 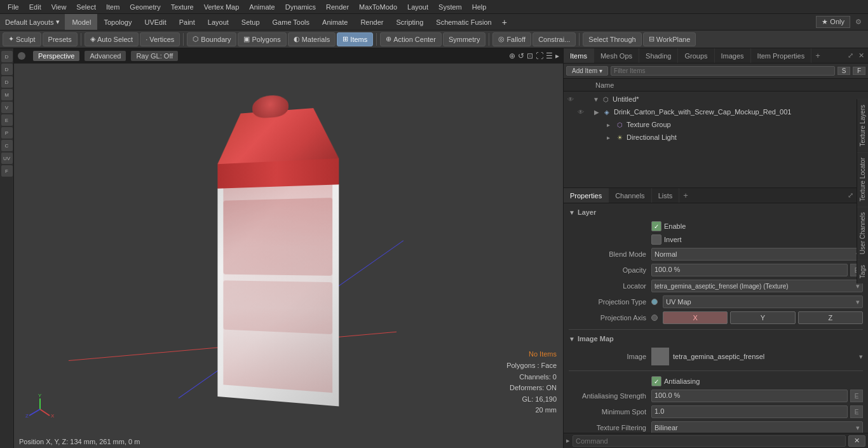 I want to click on sidebar-tool-dup: D, so click(x=7, y=82).